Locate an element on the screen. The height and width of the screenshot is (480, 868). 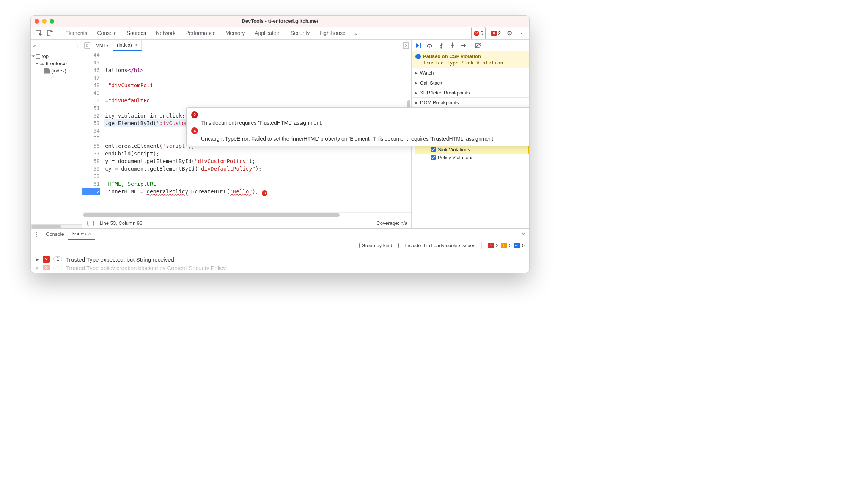
tab-memory: Memory is located at coordinates (235, 33).